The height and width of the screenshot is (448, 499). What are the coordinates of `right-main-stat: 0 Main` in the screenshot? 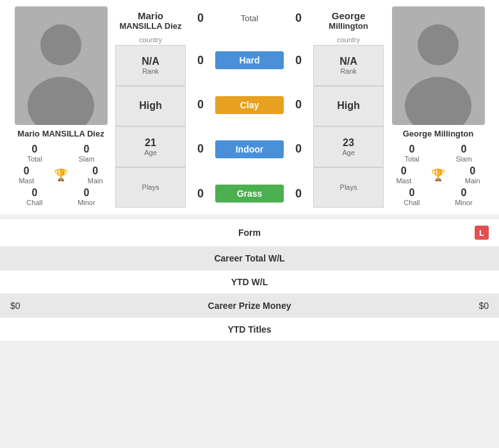 It's located at (473, 175).